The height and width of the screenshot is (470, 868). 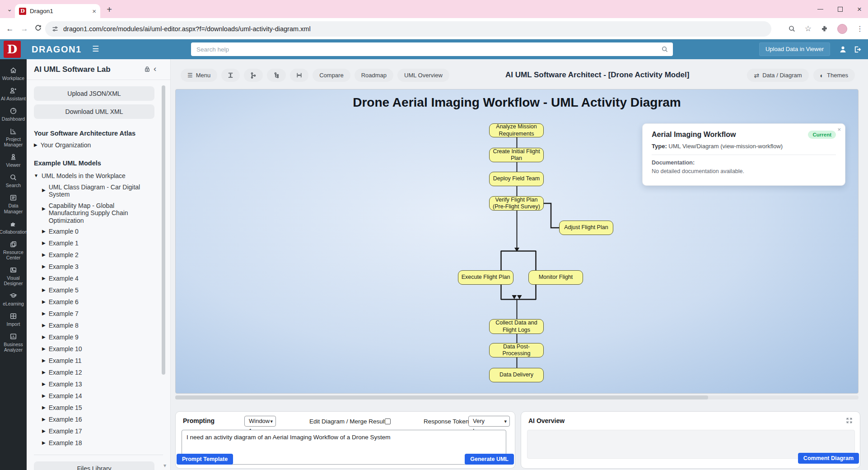 What do you see at coordinates (825, 29) in the screenshot?
I see `extensions-icon` at bounding box center [825, 29].